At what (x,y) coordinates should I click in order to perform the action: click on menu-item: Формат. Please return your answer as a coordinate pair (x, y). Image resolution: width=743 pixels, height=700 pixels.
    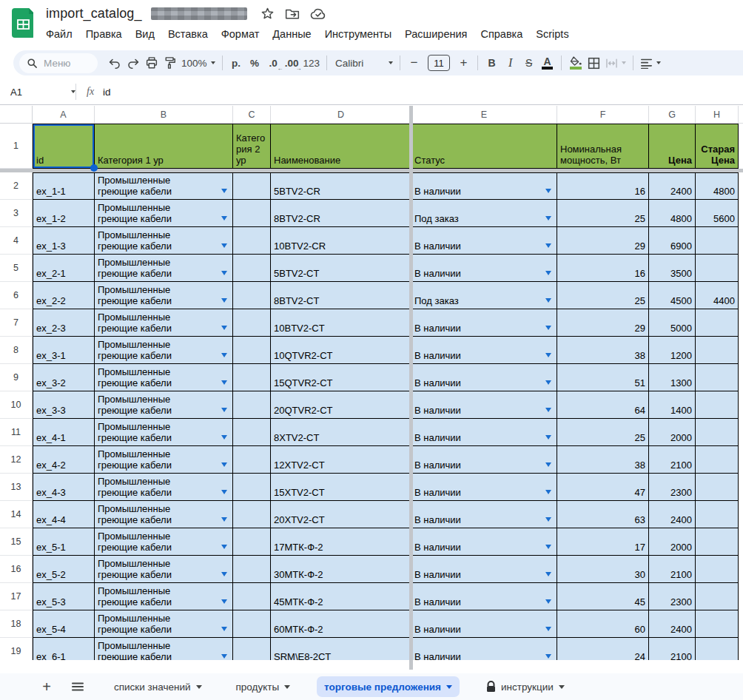
    Looking at the image, I should click on (241, 34).